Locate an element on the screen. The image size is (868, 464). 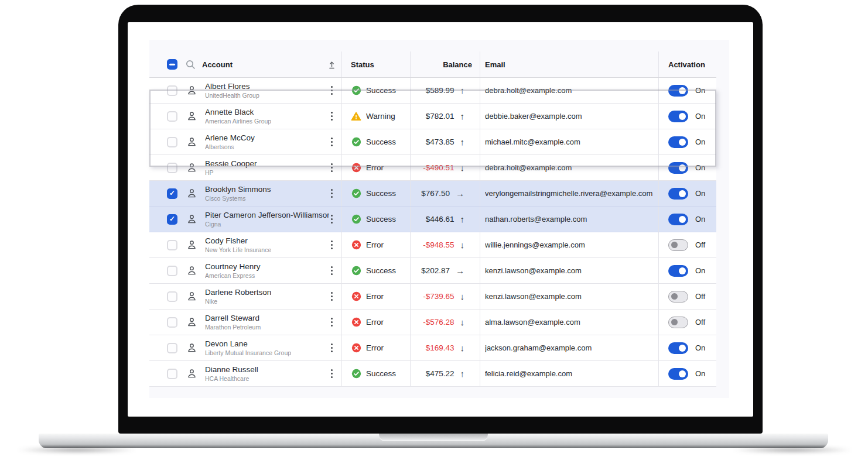
table-row: Cody Fisher New York Life Insurance Erro… is located at coordinates (433, 245).